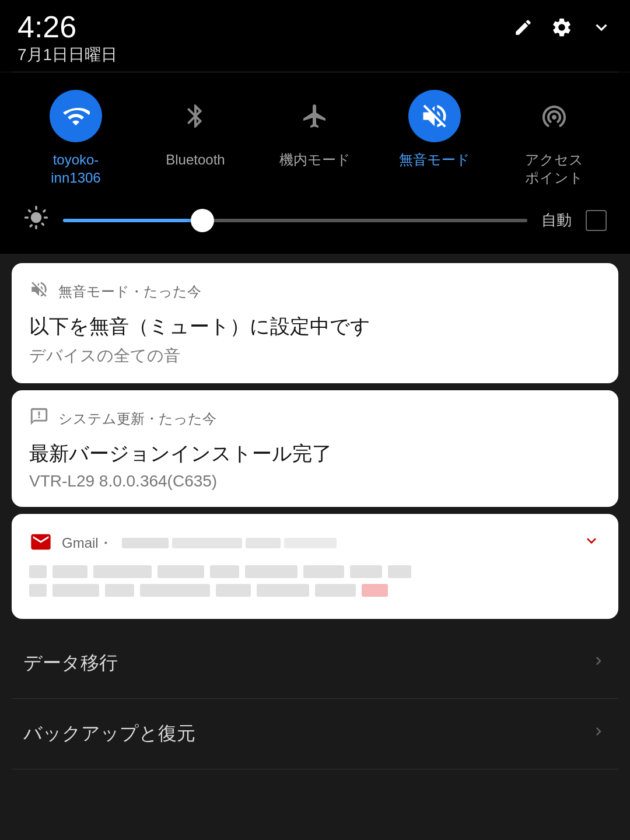 Image resolution: width=630 pixels, height=840 pixels. I want to click on brightness-slider, so click(295, 220).